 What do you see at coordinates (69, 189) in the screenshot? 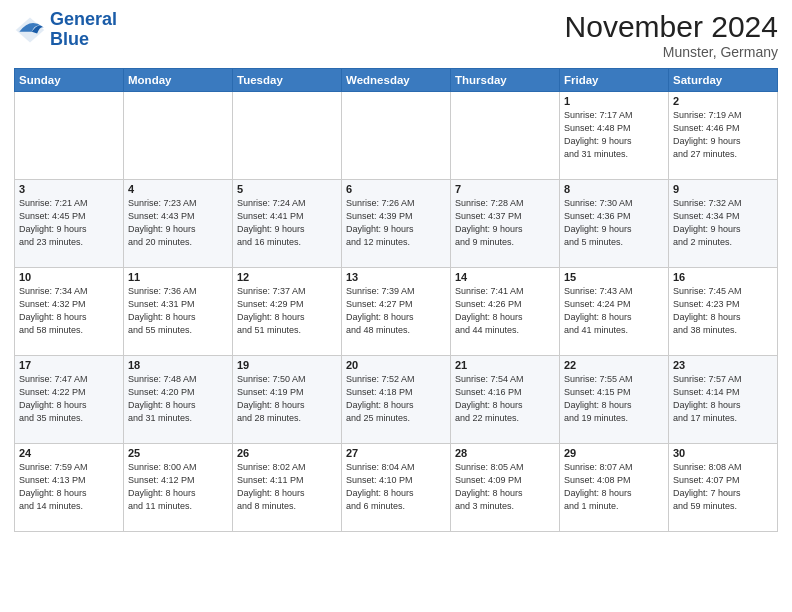
I see `day-number: 3` at bounding box center [69, 189].